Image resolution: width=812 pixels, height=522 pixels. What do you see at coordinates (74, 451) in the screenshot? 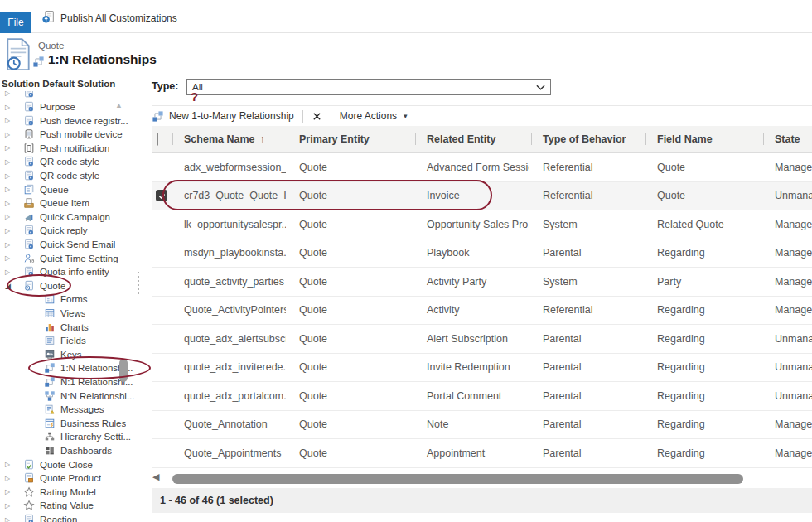
I see `tree-item-dashboards: Dashboards` at bounding box center [74, 451].